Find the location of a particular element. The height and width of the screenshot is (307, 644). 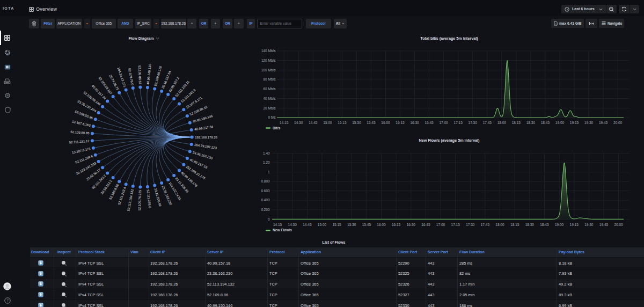

svg-text: 13.107.6.171 is located at coordinates (81, 151).